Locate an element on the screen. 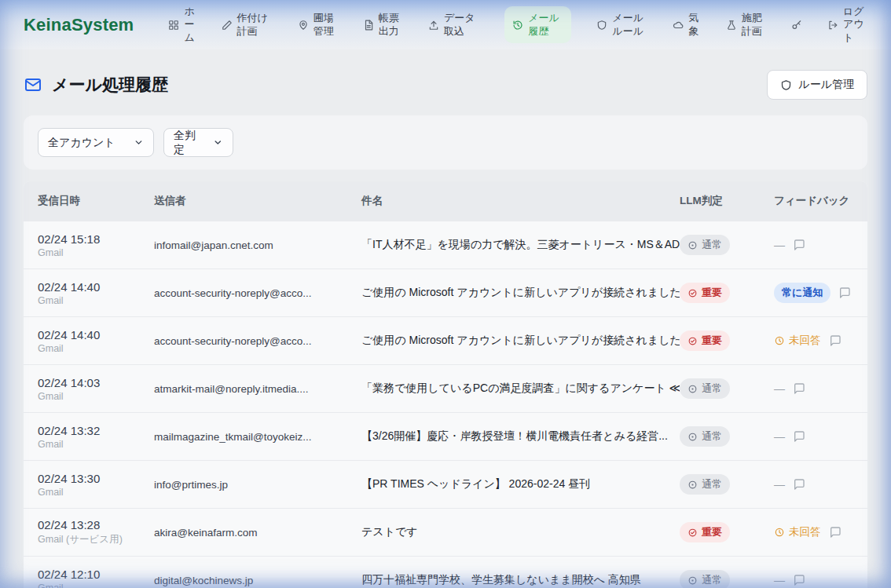 This screenshot has height=588, width=891. upload-icon is located at coordinates (434, 25).